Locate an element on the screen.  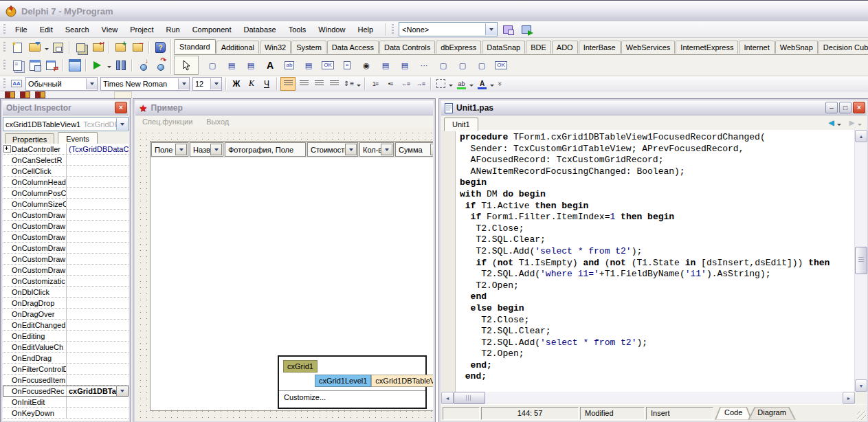
form-menu--: Спец.функции is located at coordinates (168, 122).